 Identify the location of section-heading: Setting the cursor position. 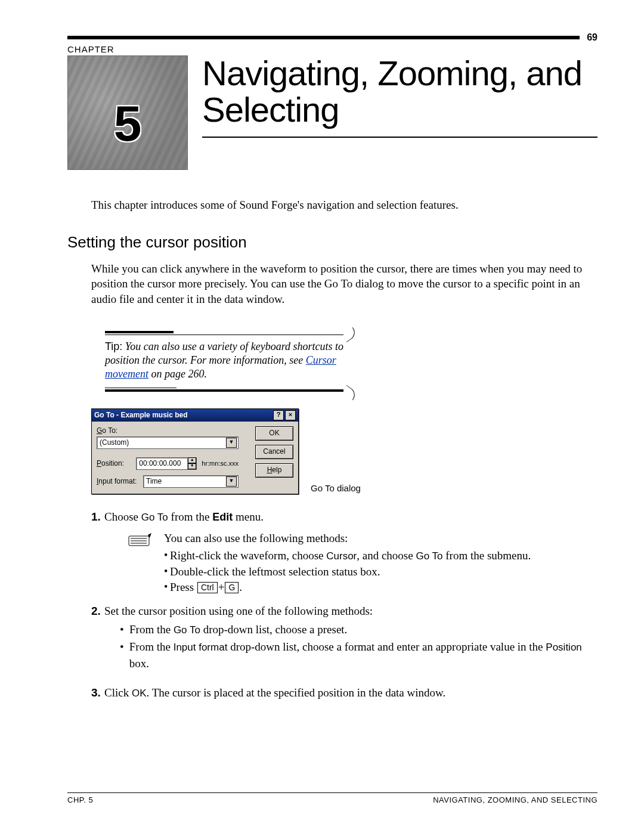
(333, 242).